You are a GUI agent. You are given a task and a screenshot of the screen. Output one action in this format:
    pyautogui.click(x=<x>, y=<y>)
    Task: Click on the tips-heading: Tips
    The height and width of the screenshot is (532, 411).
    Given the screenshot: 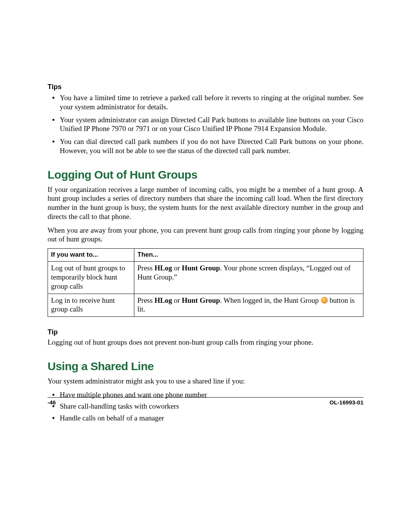 What is the action you would take?
    pyautogui.click(x=206, y=87)
    